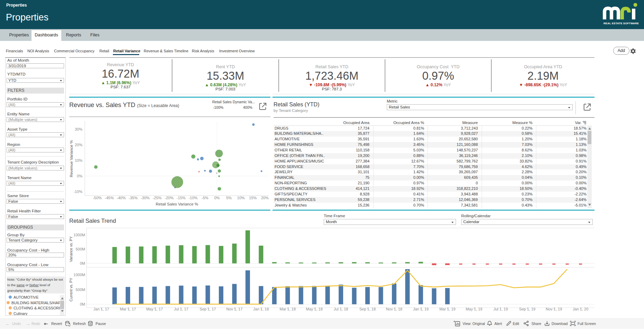 The width and height of the screenshot is (644, 334). What do you see at coordinates (177, 204) in the screenshot?
I see `svg-text: Retail Sales Variance %` at bounding box center [177, 204].